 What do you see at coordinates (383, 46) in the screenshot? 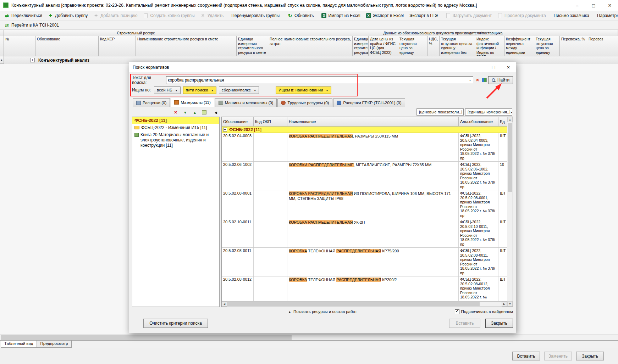
I see `column-header: Дата цены из прайса / ФГИС ЦС (для ФСБЦ-…` at bounding box center [383, 46].